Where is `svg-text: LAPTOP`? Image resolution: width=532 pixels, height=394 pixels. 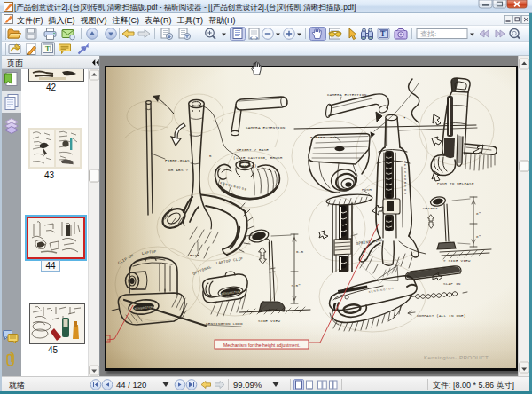
svg-text: LAPTOP is located at coordinates (149, 252).